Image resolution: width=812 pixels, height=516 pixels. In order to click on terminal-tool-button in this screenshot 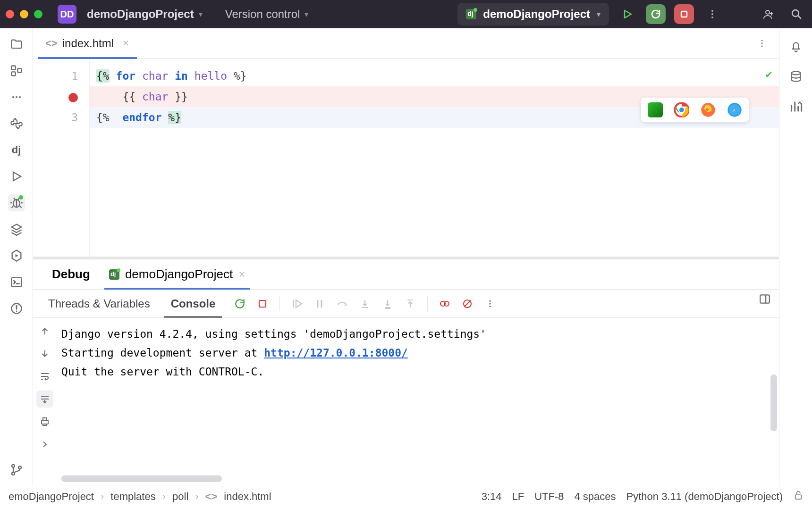, I will do `click(17, 282)`.